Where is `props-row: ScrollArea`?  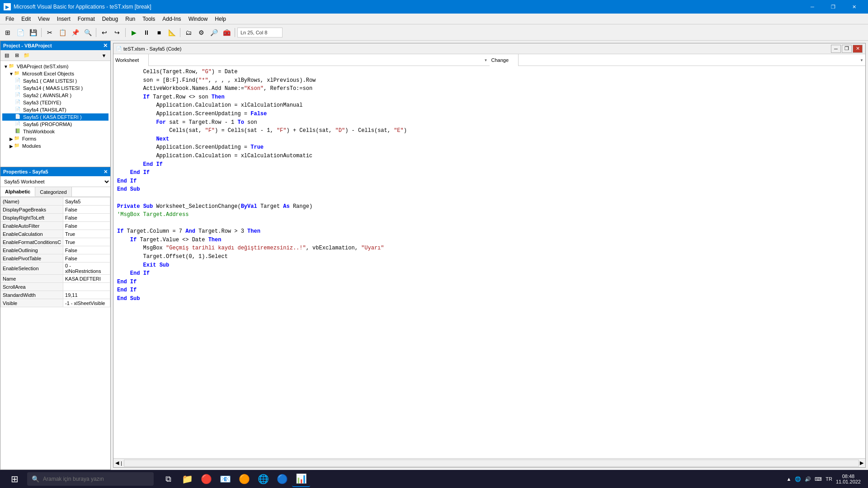 props-row: ScrollArea is located at coordinates (56, 287).